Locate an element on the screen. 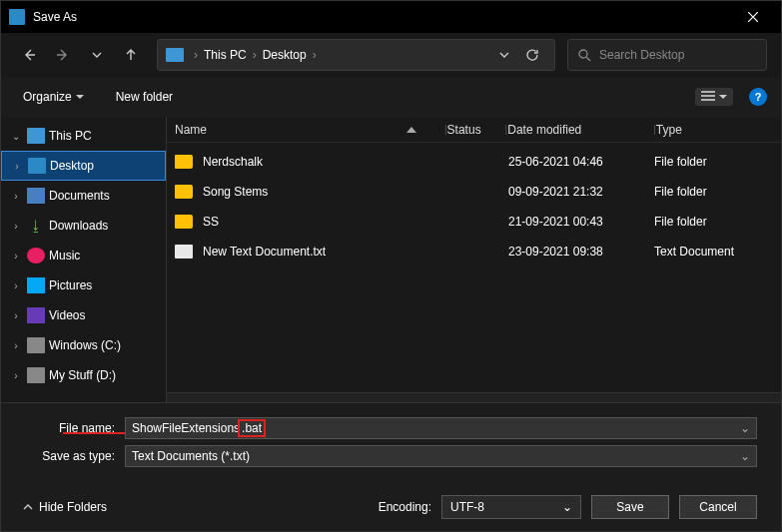 The height and width of the screenshot is (532, 782). filename-input: ShowFileExtensions.bat ⌄ is located at coordinates (441, 428).